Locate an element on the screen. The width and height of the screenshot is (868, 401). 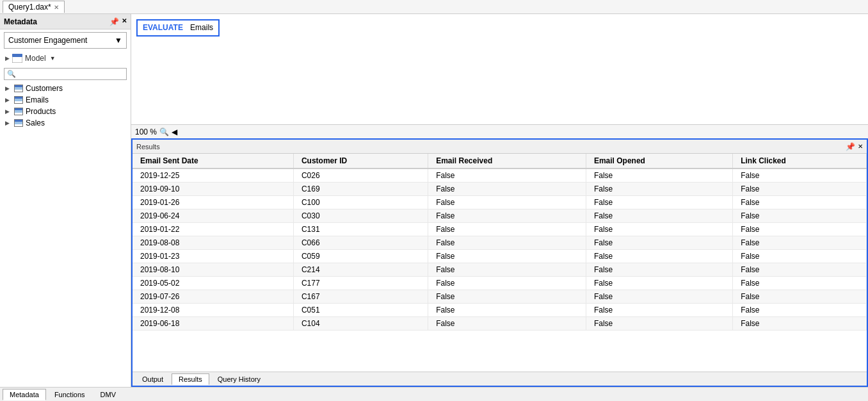
close-sidebar-icon: ✕ is located at coordinates (124, 22).